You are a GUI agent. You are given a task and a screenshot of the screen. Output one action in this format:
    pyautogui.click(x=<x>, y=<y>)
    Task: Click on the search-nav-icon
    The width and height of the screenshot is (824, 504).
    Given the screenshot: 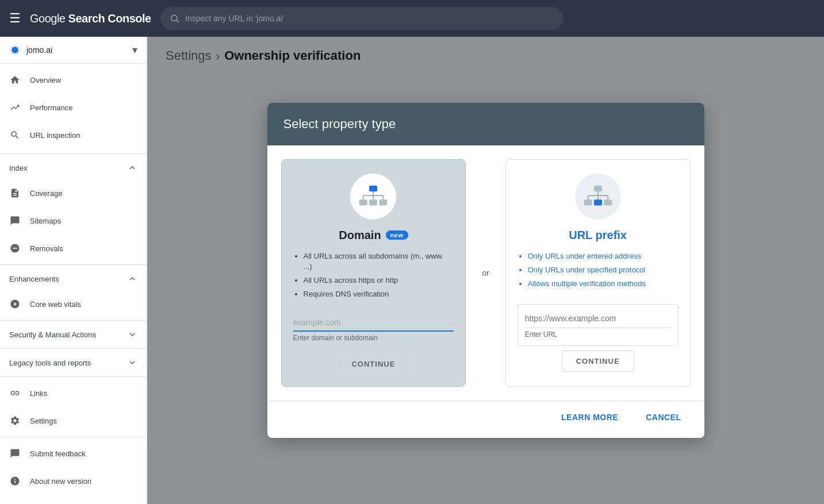 What is the action you would take?
    pyautogui.click(x=15, y=135)
    